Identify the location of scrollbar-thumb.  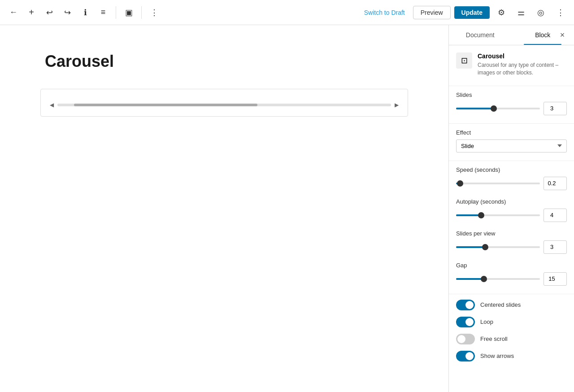
(166, 105).